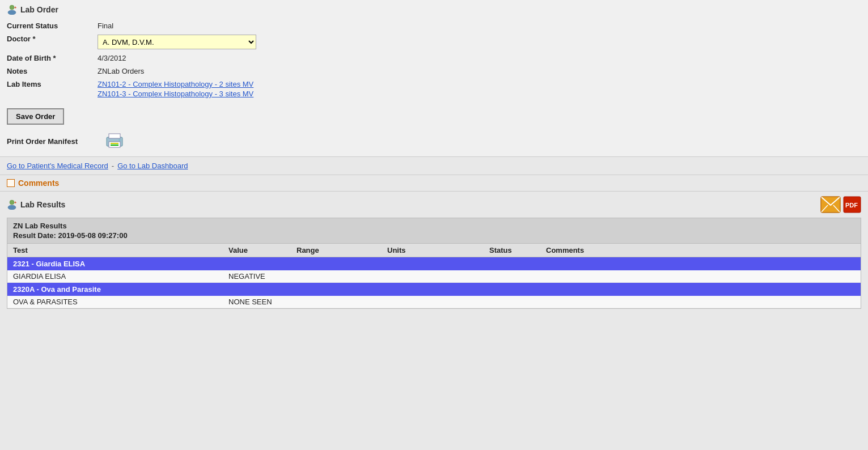  What do you see at coordinates (434, 183) in the screenshot?
I see `comments-title: Comments` at bounding box center [434, 183].